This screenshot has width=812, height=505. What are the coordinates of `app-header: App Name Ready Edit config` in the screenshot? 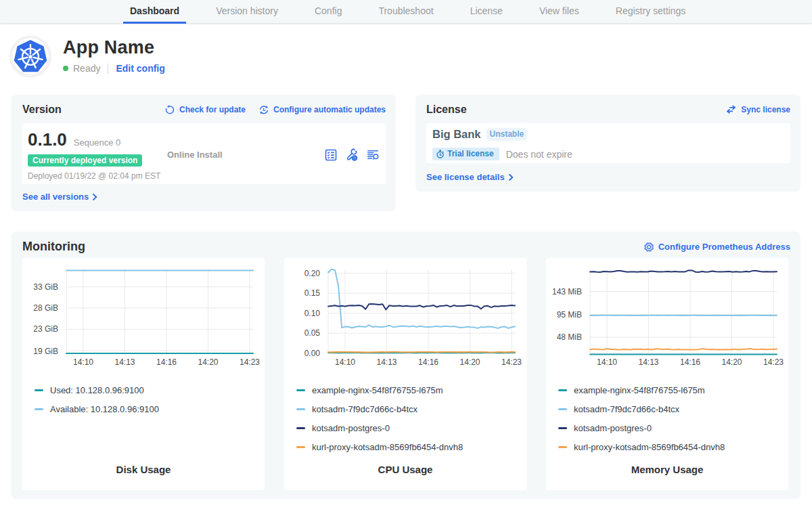 It's located at (406, 60).